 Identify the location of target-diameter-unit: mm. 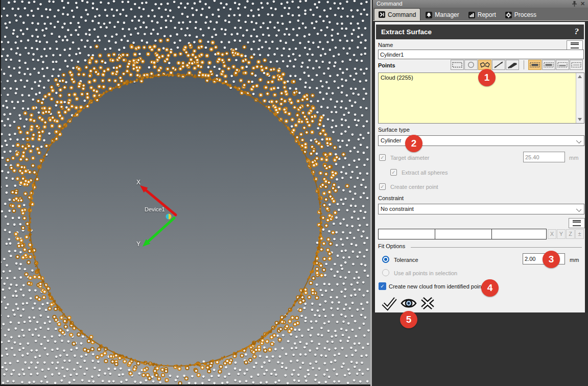
(574, 158).